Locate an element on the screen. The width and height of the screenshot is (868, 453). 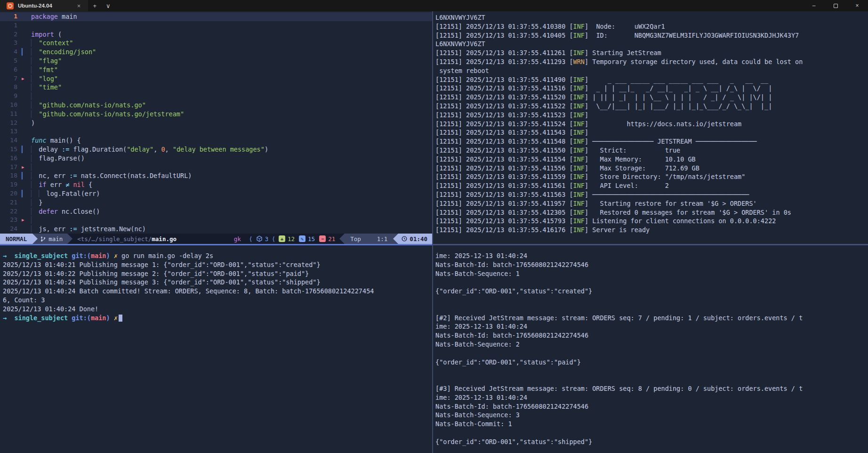
line-number: 20 is located at coordinates (11, 194).